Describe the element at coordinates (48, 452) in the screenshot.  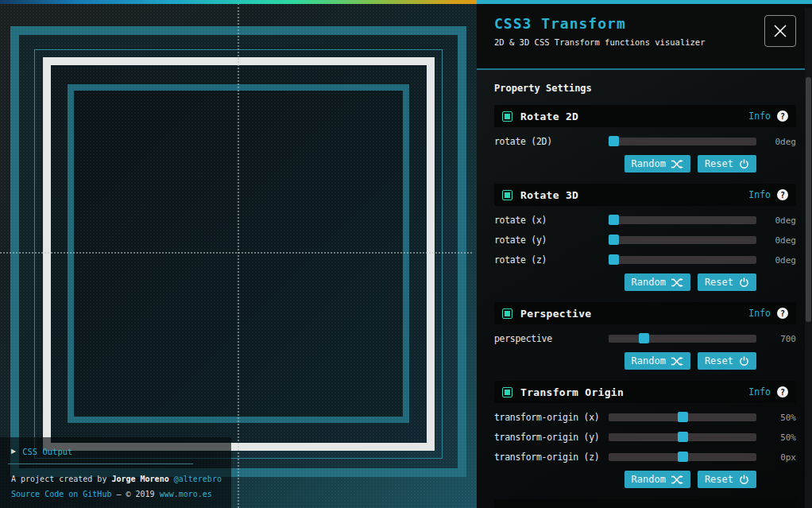
I see `css-output-label: CSS Output` at that location.